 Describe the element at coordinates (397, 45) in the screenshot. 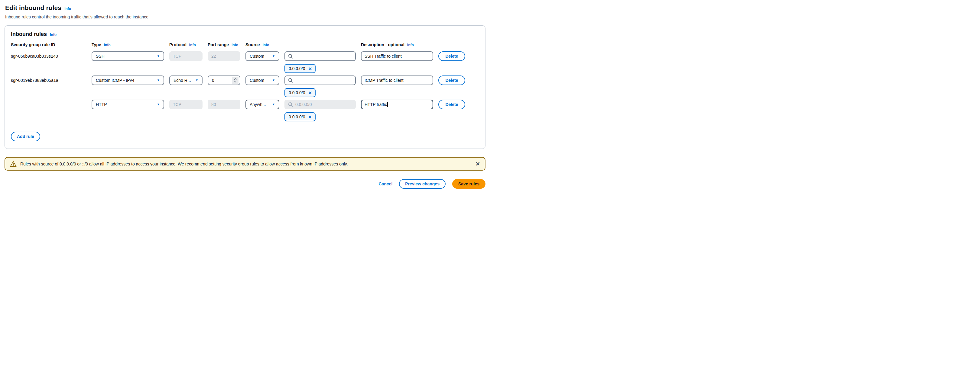

I see `col-header-description: Description - optional Info` at that location.